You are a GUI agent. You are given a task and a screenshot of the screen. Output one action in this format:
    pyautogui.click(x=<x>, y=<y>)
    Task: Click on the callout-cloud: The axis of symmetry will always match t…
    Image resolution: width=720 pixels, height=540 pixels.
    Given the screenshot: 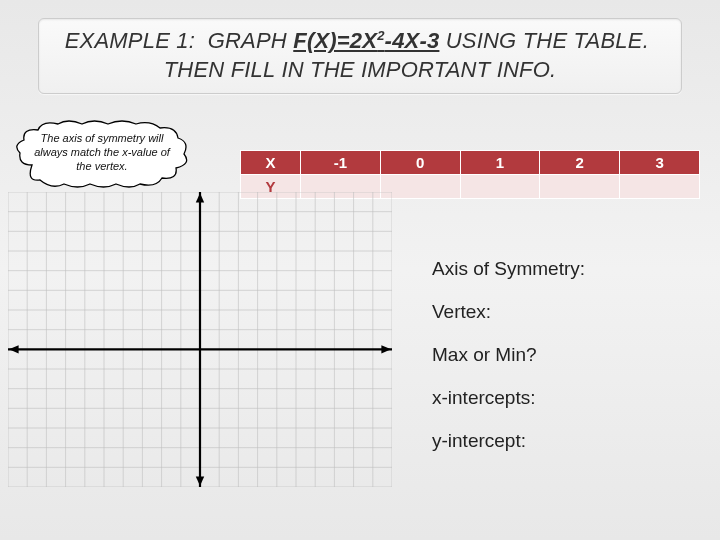 What is the action you would take?
    pyautogui.click(x=102, y=155)
    